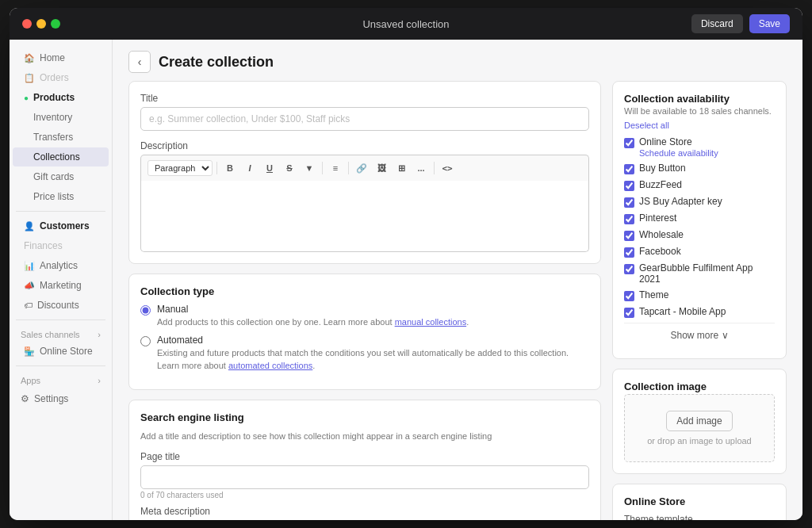  I want to click on strikethrough-button: S, so click(289, 168).